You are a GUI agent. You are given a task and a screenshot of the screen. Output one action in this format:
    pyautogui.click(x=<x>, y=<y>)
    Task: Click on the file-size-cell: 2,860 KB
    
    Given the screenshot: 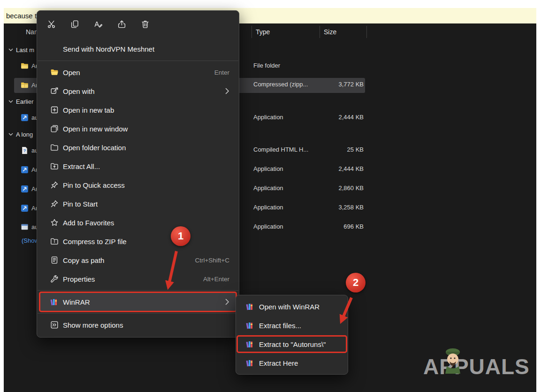 What is the action you would take?
    pyautogui.click(x=332, y=188)
    